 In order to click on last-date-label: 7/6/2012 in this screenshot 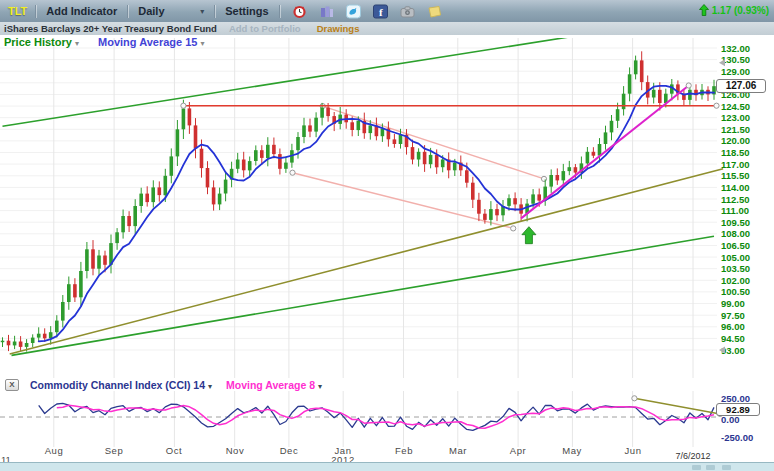, I will do `click(692, 456)`.